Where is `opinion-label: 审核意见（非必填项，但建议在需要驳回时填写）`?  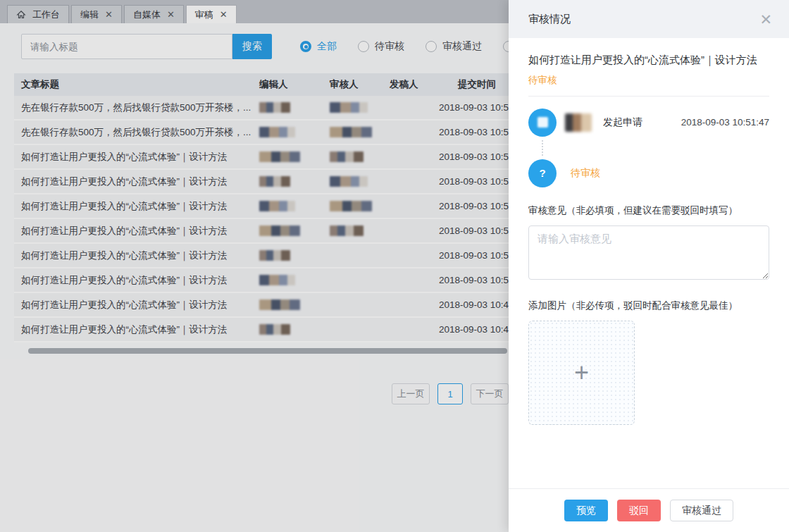 opinion-label: 审核意见（非必填项，但建议在需要驳回时填写） is located at coordinates (649, 211).